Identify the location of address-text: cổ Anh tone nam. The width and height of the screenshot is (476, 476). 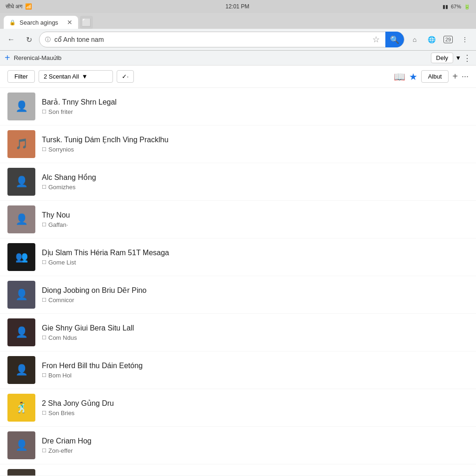
(212, 40).